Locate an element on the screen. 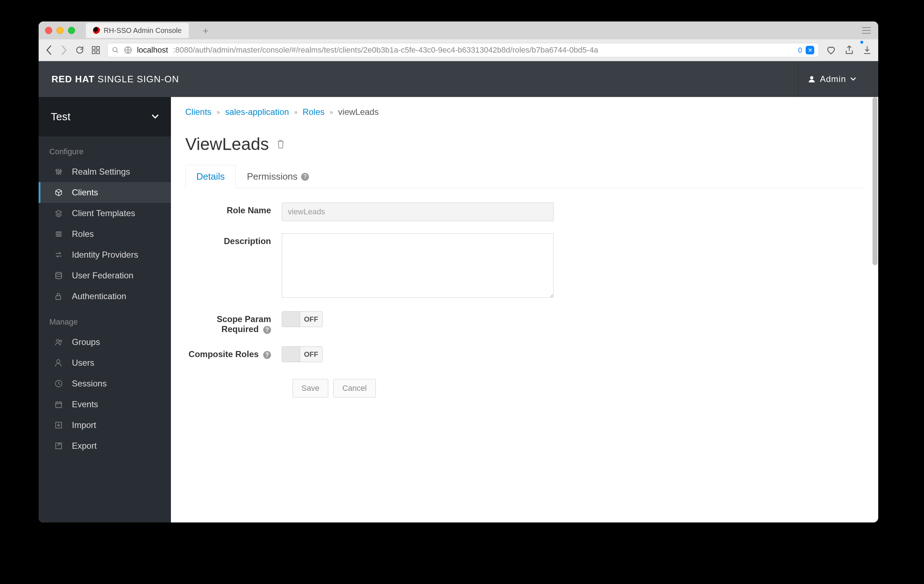 The height and width of the screenshot is (584, 924). sidebar-section-manage: Manage is located at coordinates (105, 319).